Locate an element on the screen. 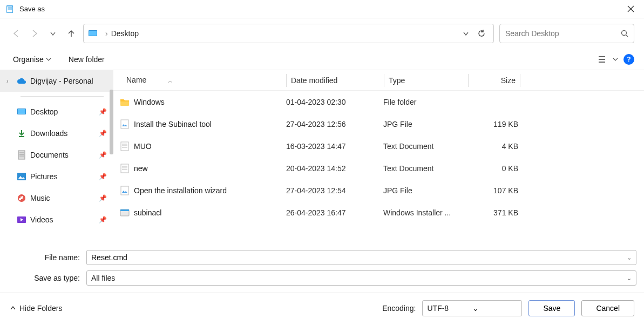  file-row: Open the installation wizard 27-04-2023 … is located at coordinates (379, 190).